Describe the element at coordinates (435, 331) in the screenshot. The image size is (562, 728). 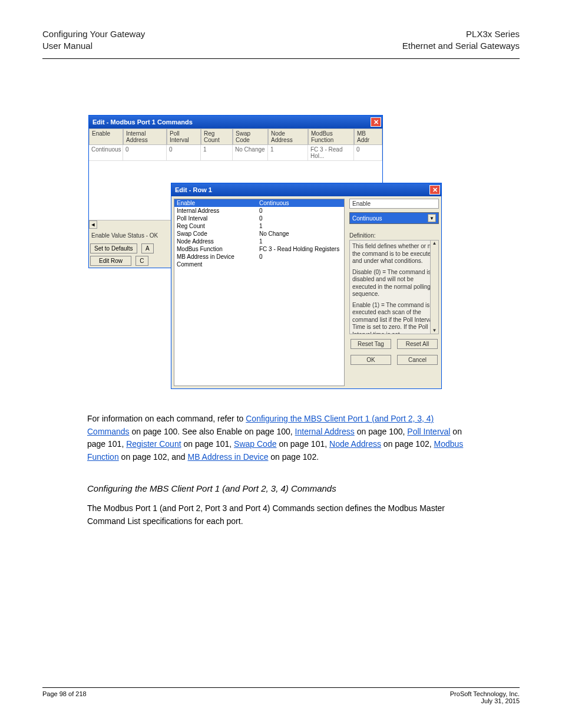
I see `scroll-down-icon: ▼` at that location.